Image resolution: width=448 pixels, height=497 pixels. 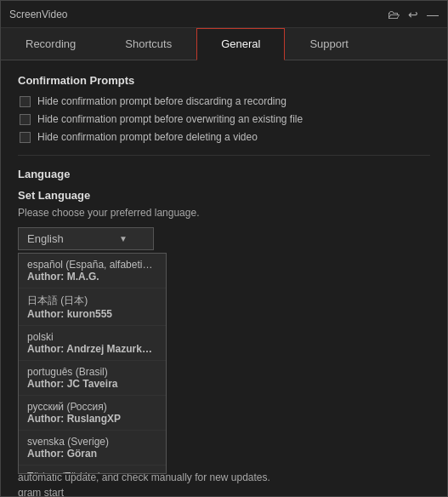 I want to click on checkbox-overwrite, so click(x=26, y=119).